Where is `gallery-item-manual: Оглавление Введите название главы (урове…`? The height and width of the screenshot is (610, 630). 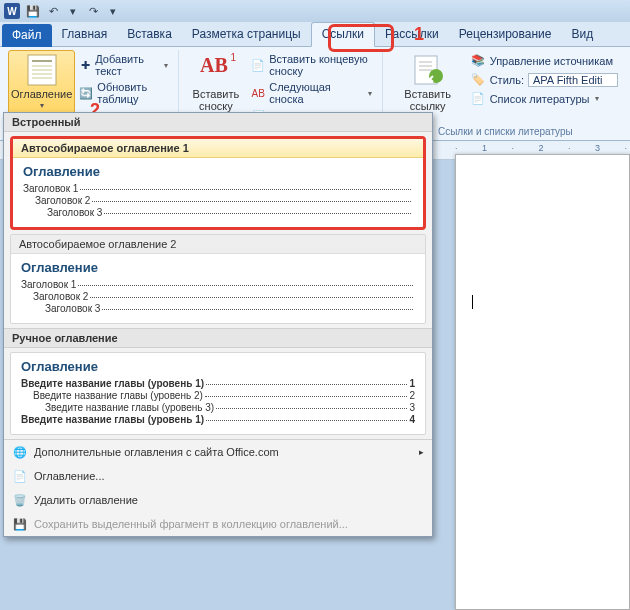
gallery-item-manual: Оглавление Введите название главы (урове… is located at coordinates (218, 394).